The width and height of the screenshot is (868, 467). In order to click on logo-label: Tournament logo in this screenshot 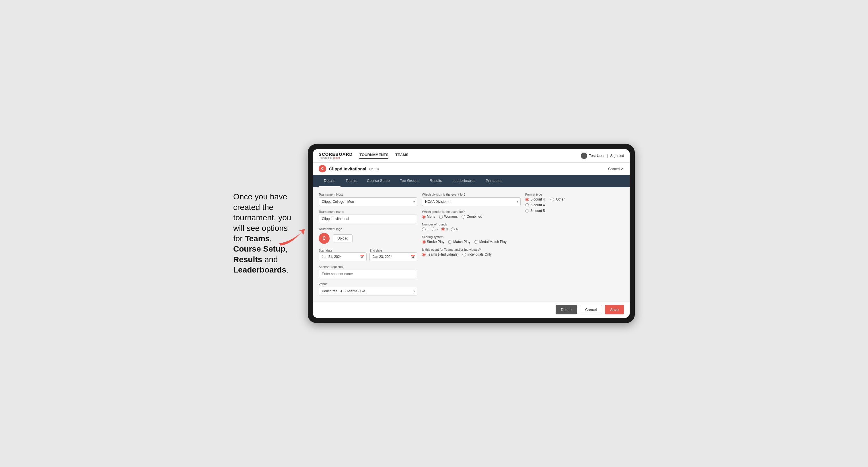, I will do `click(368, 229)`.